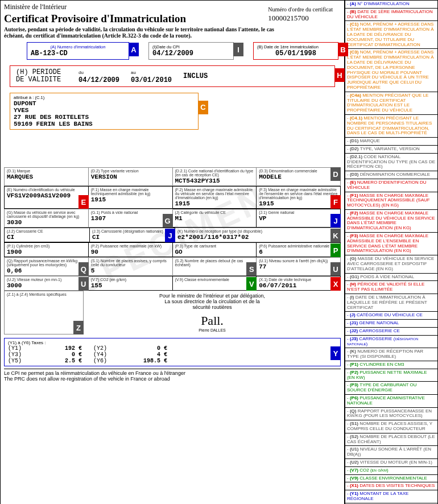 Image resolution: width=438 pixels, height=504 pixels. I want to click on field-S2: (S.2) Nombre de places debout (le cas éc…, so click(215, 266).